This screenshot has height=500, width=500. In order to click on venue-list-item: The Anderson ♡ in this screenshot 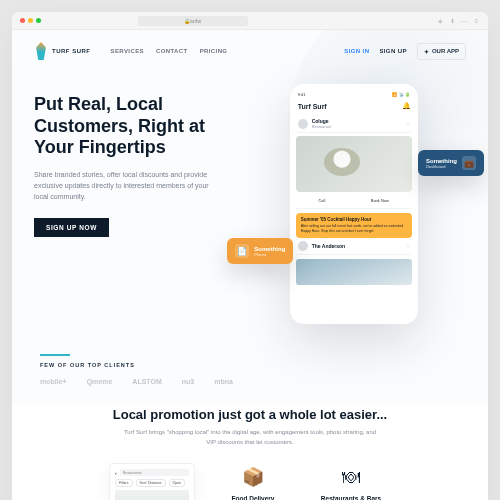, I will do `click(354, 246)`.